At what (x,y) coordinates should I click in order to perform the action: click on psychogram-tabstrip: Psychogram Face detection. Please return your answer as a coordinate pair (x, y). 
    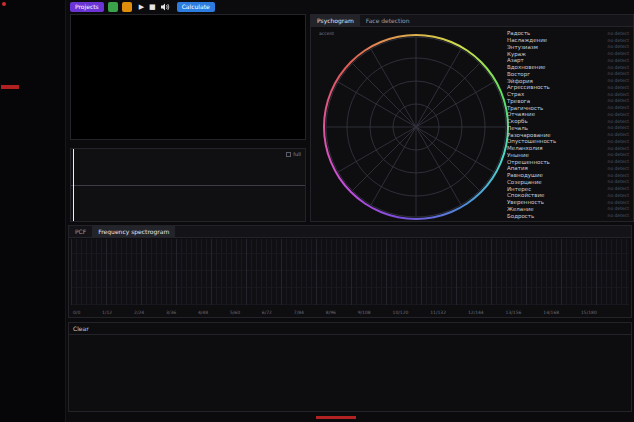
    Looking at the image, I should click on (472, 21).